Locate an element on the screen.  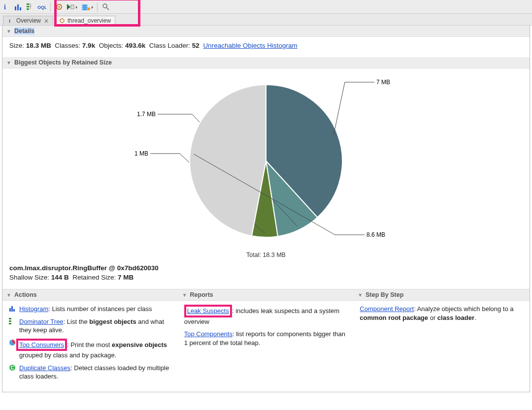
svg-text: 1.7 MB is located at coordinates (146, 114).